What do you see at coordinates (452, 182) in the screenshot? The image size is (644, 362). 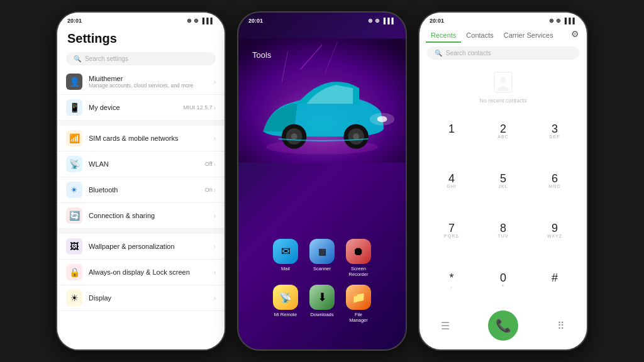 I see `dial-key-4: 4 GHI` at bounding box center [452, 182].